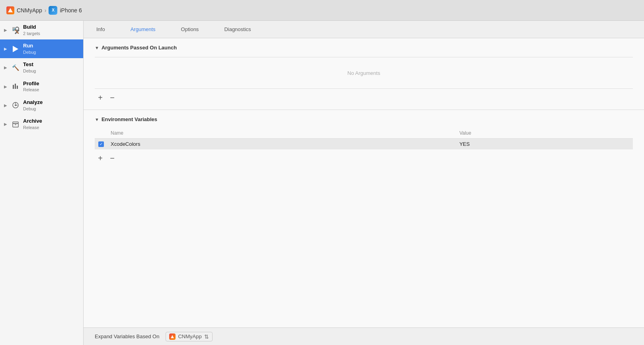 Image resolution: width=644 pixels, height=345 pixels. What do you see at coordinates (189, 336) in the screenshot?
I see `expand-variables-value: CNMyApp` at bounding box center [189, 336].